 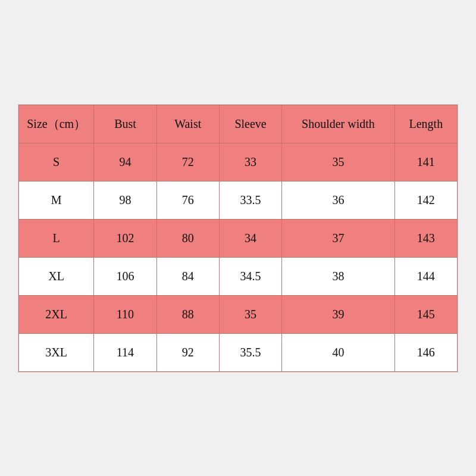 What do you see at coordinates (250, 352) in the screenshot?
I see `table-cell: 35.5` at bounding box center [250, 352].